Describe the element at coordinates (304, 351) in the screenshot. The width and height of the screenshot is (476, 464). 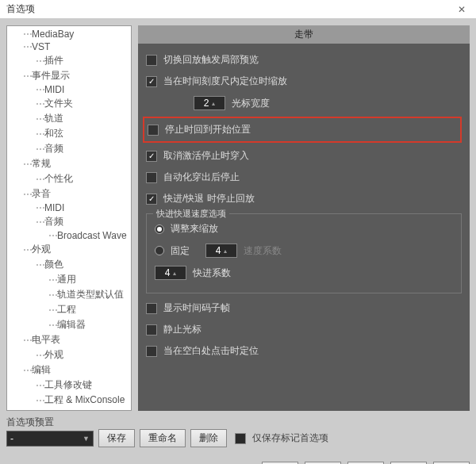
I see `opt-click-empty: 当在空白处点击时定位` at that location.